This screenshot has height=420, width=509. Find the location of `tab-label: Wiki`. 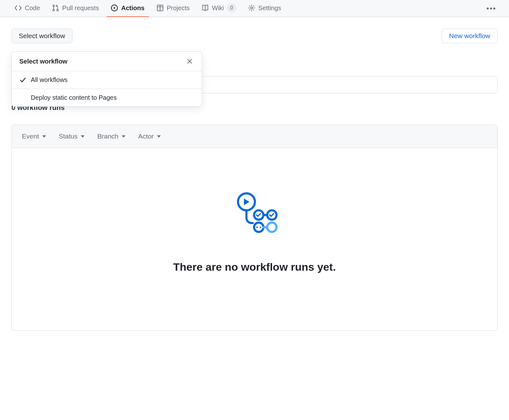

tab-label: Wiki is located at coordinates (218, 8).